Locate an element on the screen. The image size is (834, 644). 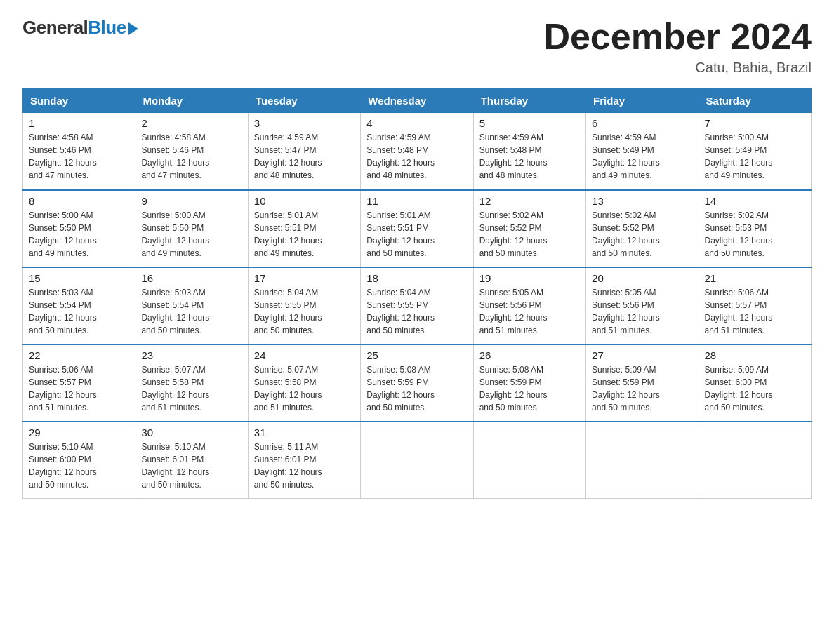
day-number-8: 8 is located at coordinates (79, 201).